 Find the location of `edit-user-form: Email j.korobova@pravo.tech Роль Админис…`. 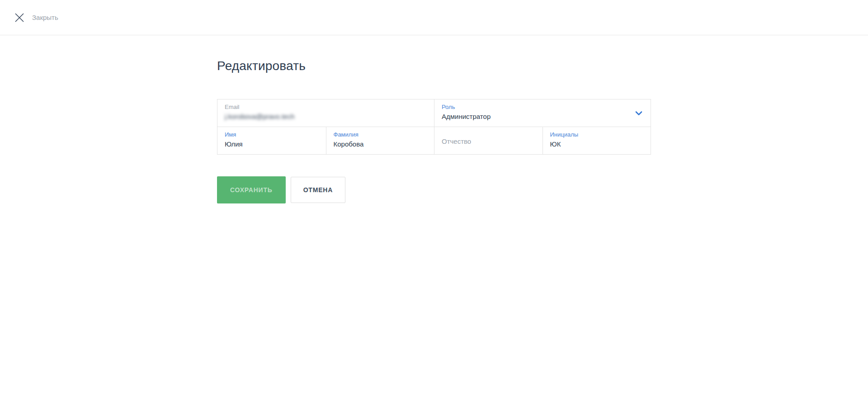

edit-user-form: Email j.korobova@pravo.tech Роль Админис… is located at coordinates (434, 127).